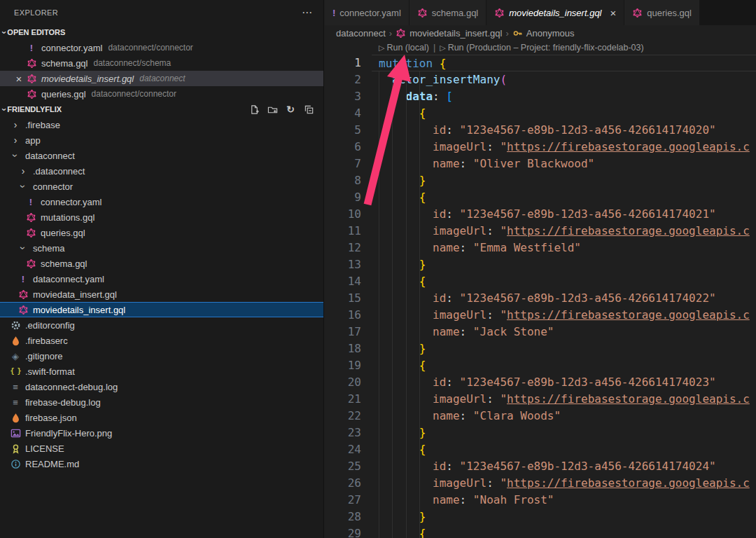 The width and height of the screenshot is (756, 538). I want to click on breadcrumb-folder: dataconnect, so click(361, 34).